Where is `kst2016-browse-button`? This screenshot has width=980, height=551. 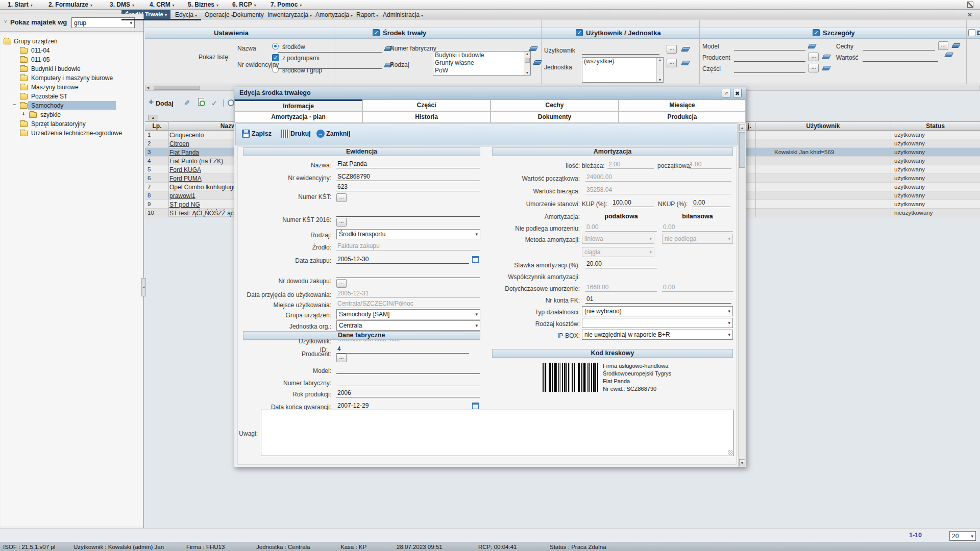
kst2016-browse-button is located at coordinates (341, 222).